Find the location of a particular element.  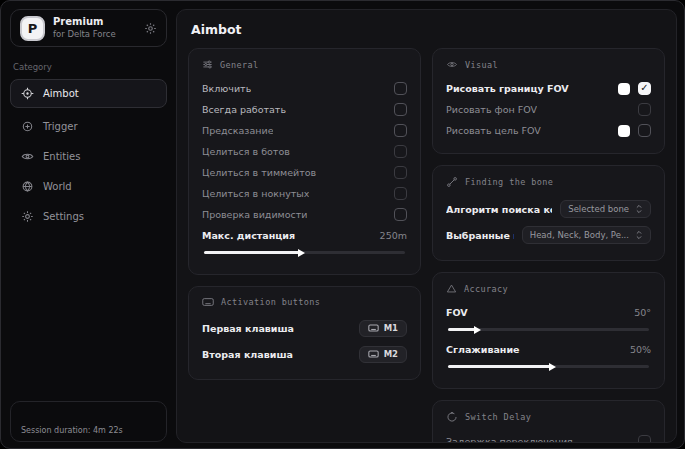

keybind-value: M1 is located at coordinates (391, 328).